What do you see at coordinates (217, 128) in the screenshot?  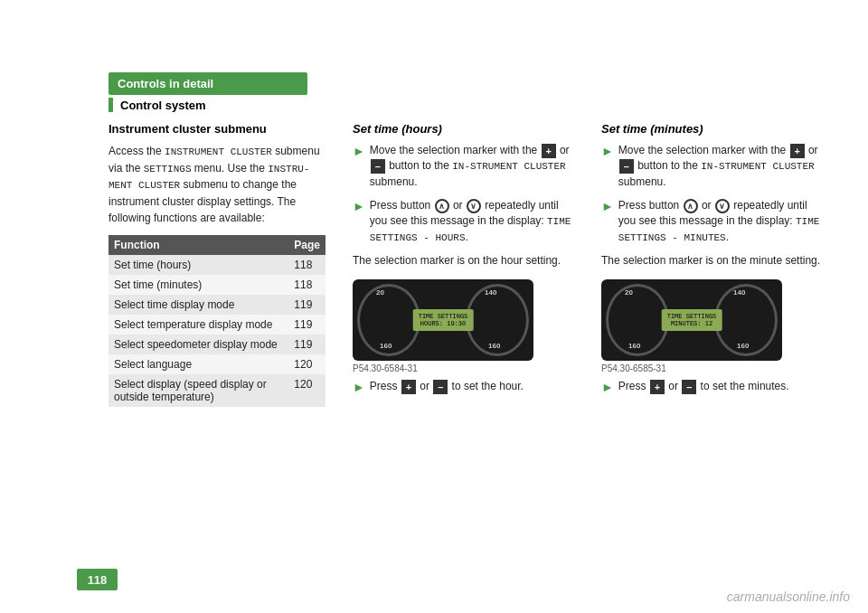 I see `instrument-cluster-heading: Instrument cluster submenu` at bounding box center [217, 128].